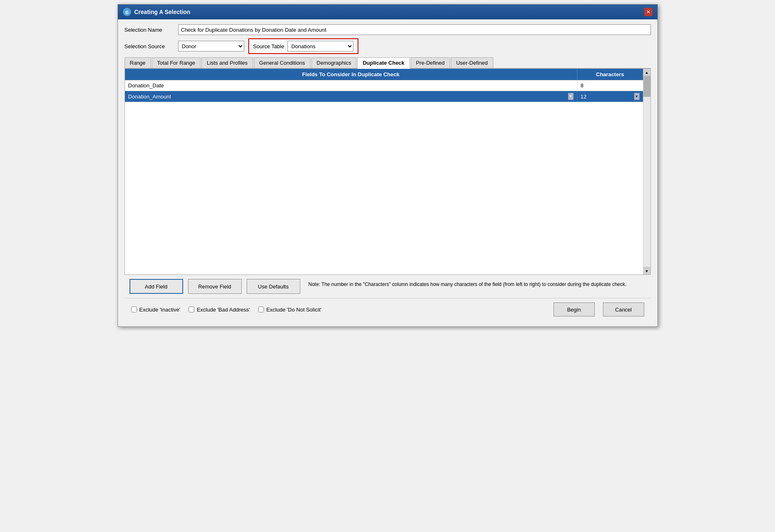 This screenshot has width=775, height=532. I want to click on add-field-button: Add Field, so click(156, 286).